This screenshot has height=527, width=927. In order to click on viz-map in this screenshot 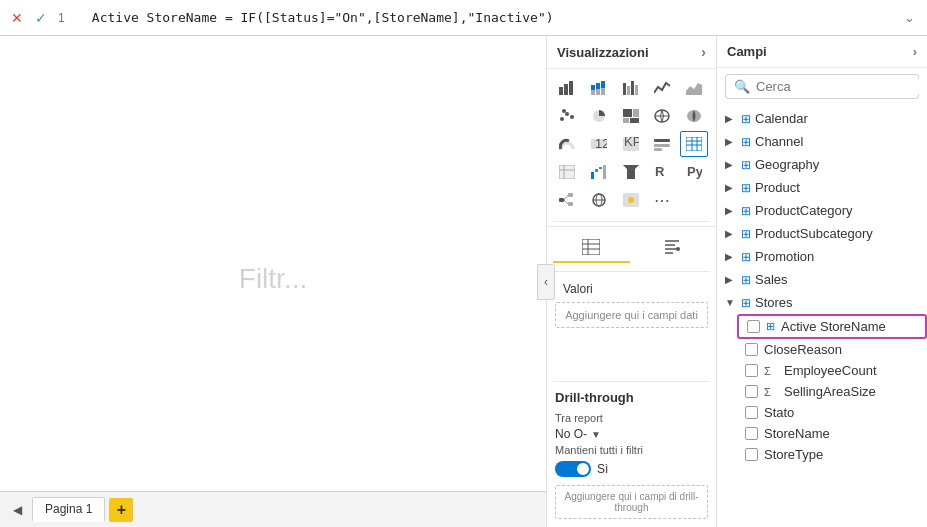, I will do `click(662, 116)`.